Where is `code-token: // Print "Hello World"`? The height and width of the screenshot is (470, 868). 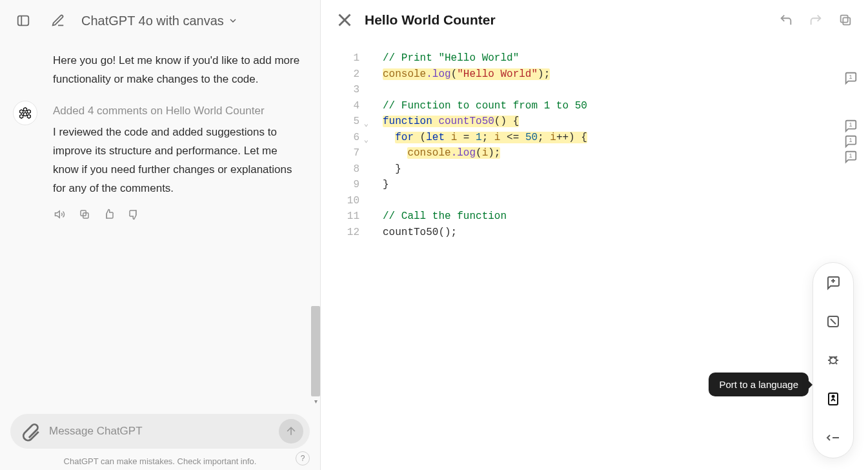
code-token: // Print "Hello World" is located at coordinates (450, 58).